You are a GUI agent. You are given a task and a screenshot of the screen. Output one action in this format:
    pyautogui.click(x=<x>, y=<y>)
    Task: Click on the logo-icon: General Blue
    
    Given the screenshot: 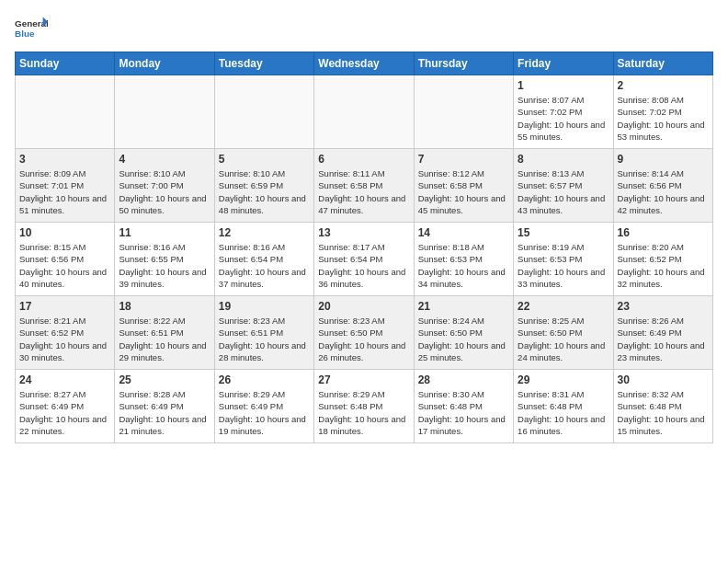 What is the action you would take?
    pyautogui.click(x=31, y=28)
    